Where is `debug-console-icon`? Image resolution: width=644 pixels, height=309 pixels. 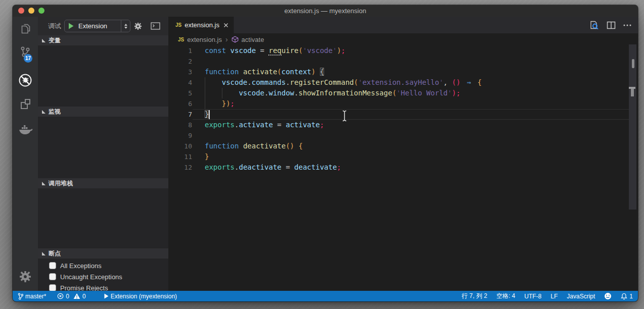
debug-console-icon is located at coordinates (156, 27).